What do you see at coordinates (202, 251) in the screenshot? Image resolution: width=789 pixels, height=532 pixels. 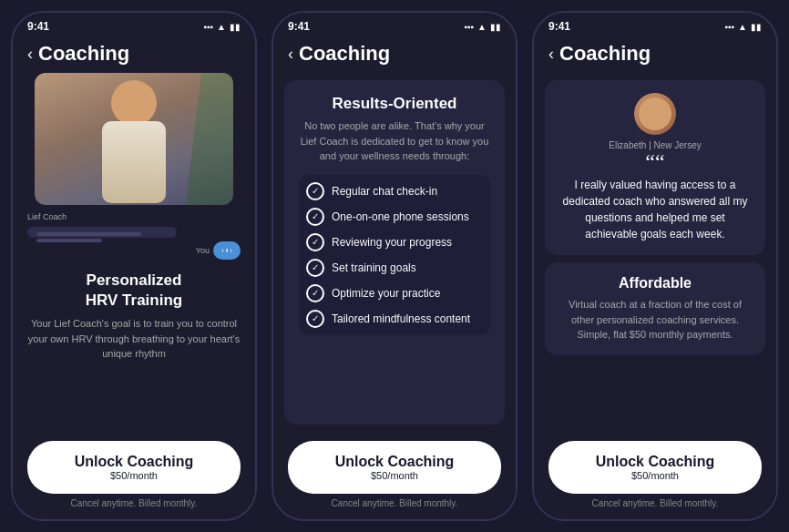 I see `you-label: You` at bounding box center [202, 251].